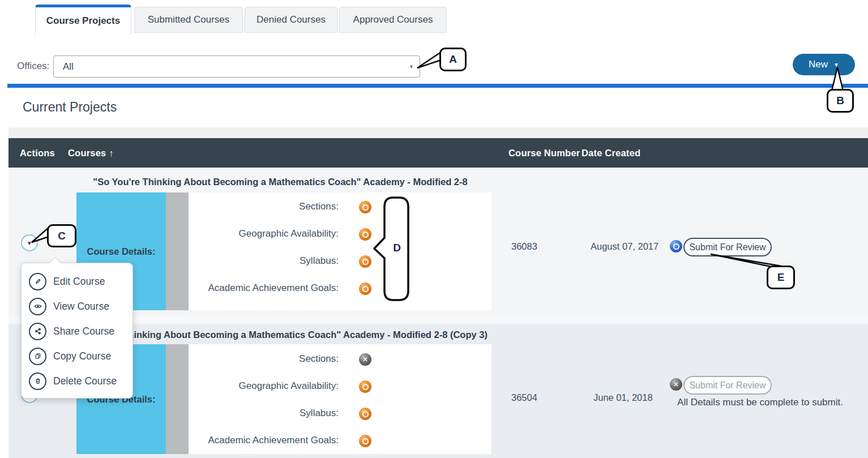  I want to click on actions-dropdown-button: ▼, so click(29, 243).